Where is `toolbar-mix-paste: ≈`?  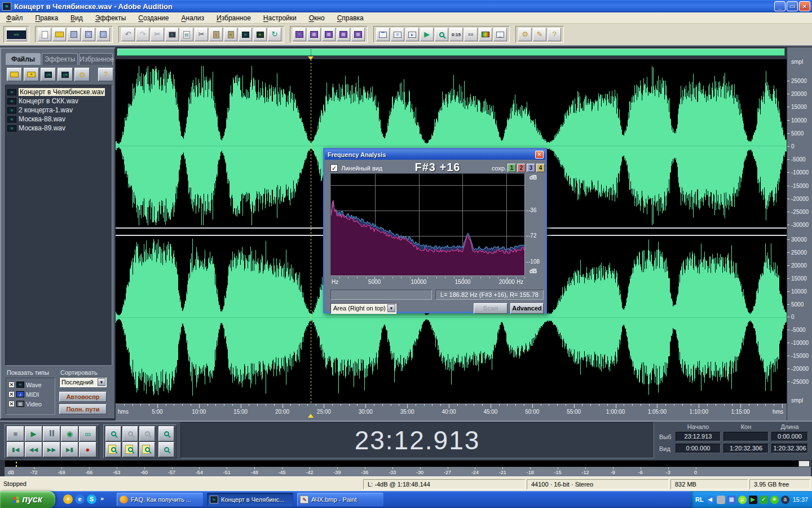 toolbar-mix-paste: ≈ is located at coordinates (231, 34).